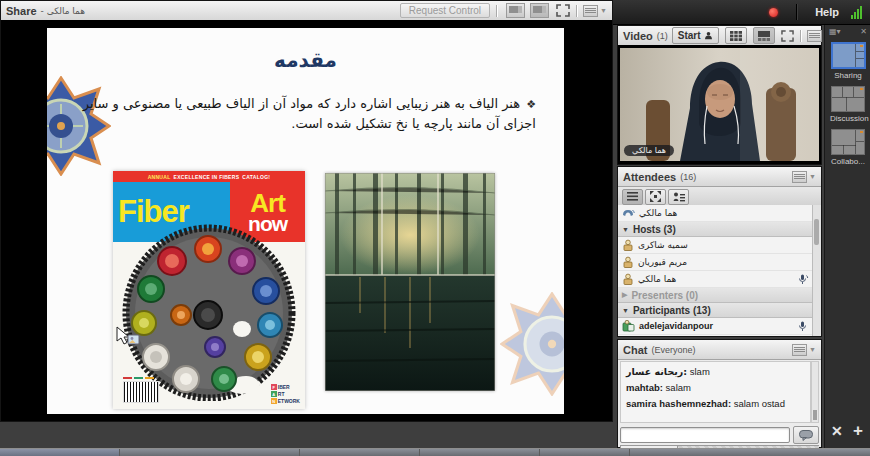 This screenshot has width=870, height=456. What do you see at coordinates (268, 203) in the screenshot?
I see `magazine-title-art: Art` at bounding box center [268, 203].